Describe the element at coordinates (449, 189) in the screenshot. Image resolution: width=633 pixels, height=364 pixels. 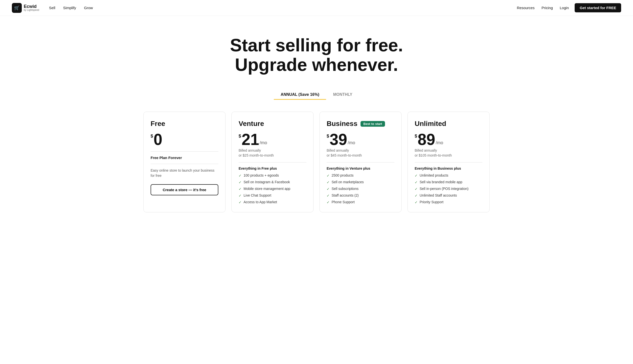
I see `feature-list-unlimited: ✓Unlimited products ✓Sell via branded mo…` at that location.